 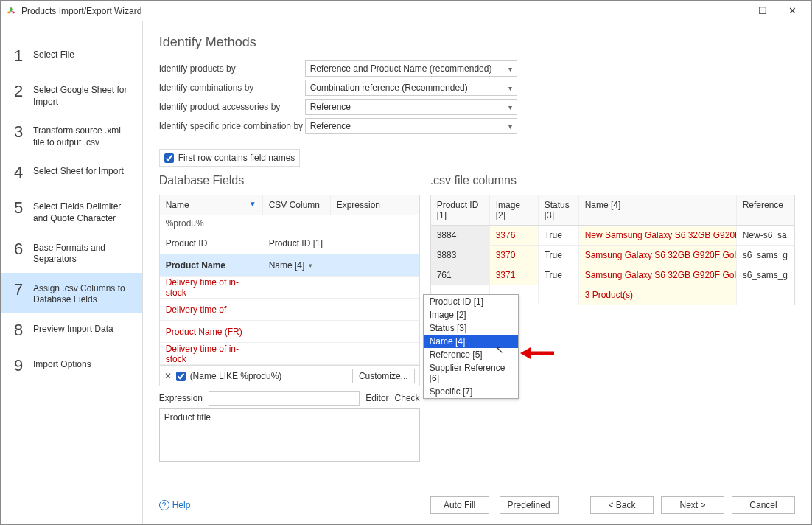 I want to click on identify-select: Combination reference (Recommended)▾, so click(x=411, y=88).